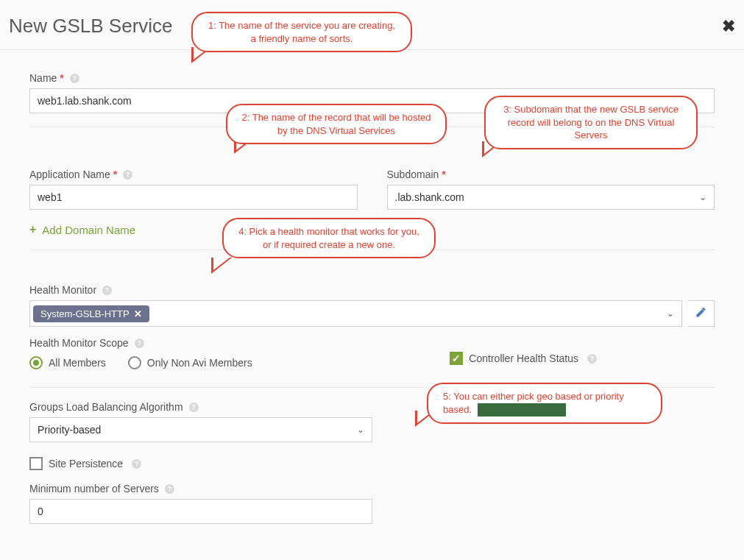 This screenshot has height=560, width=744. I want to click on pencil-icon, so click(701, 313).